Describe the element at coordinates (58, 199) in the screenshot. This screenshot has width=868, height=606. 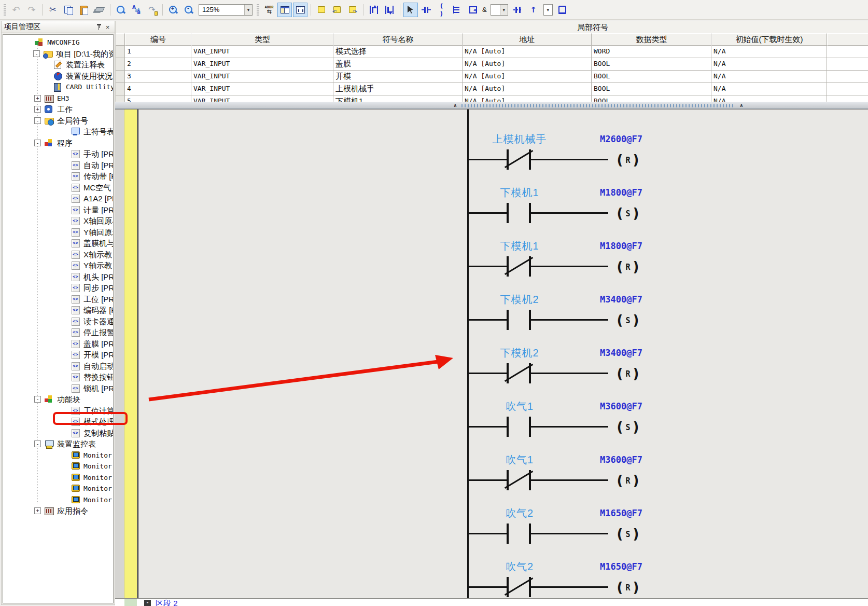
I see `tree-item: A1A2 [PRG` at that location.